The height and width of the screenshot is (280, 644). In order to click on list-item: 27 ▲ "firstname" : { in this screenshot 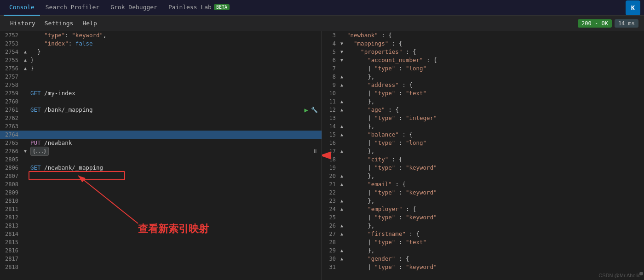, I will do `click(483, 234)`.